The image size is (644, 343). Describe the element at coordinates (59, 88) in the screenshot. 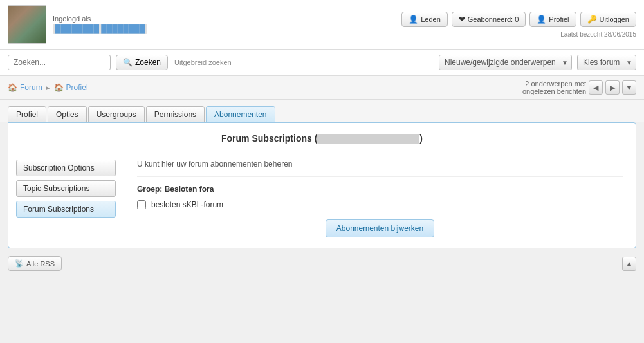

I see `house-icon-2: 🏠` at that location.